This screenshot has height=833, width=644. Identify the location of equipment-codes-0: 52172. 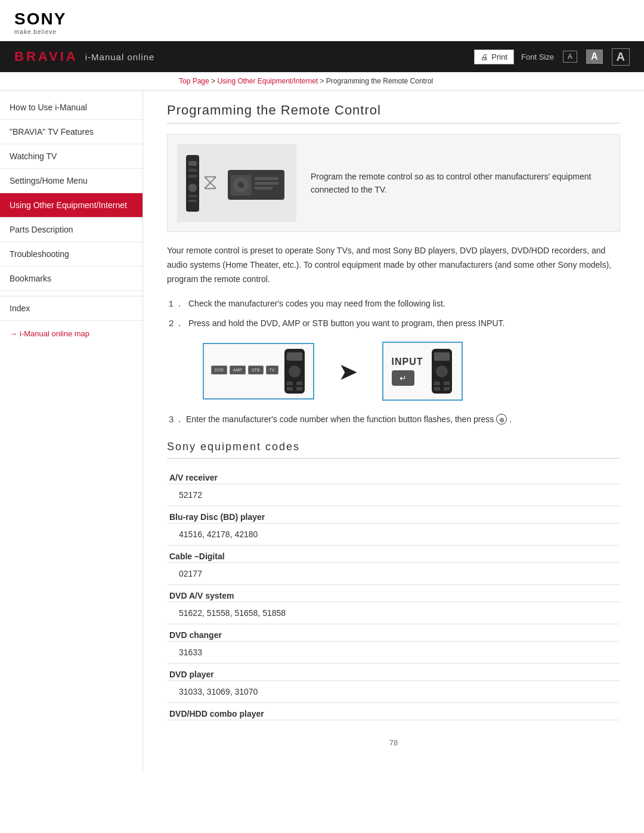
(186, 495).